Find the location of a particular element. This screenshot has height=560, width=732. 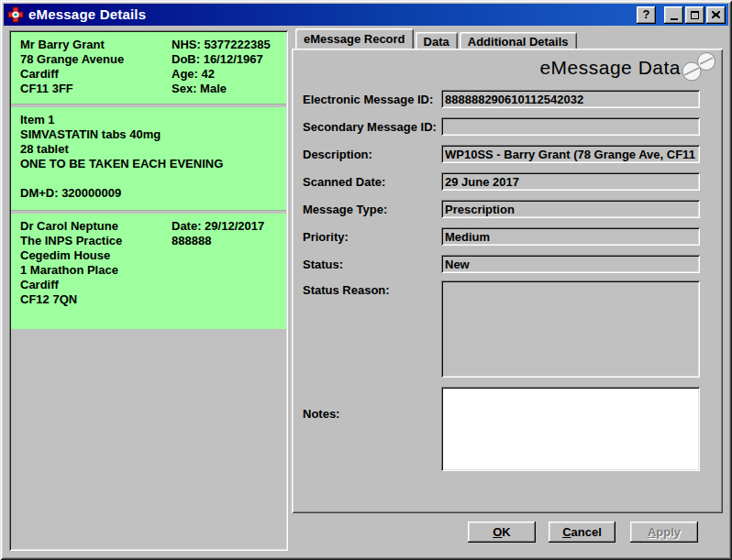

field-row: Description: is located at coordinates (507, 154).